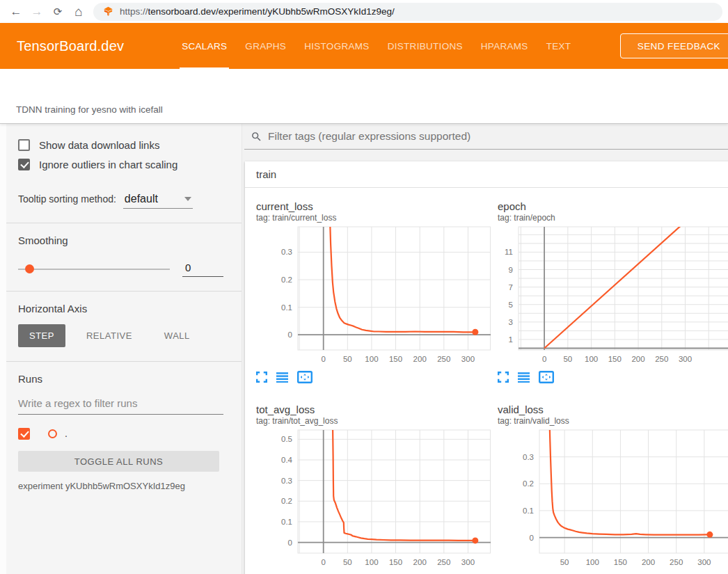 The height and width of the screenshot is (574, 728). Describe the element at coordinates (121, 145) in the screenshot. I see `show-download-links-checkbox: Show data download links` at that location.